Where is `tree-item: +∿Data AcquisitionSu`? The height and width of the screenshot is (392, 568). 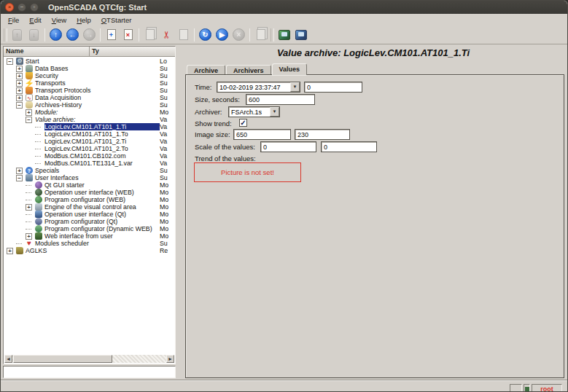
tree-item: +∿Data AcquisitionSu is located at coordinates (89, 98).